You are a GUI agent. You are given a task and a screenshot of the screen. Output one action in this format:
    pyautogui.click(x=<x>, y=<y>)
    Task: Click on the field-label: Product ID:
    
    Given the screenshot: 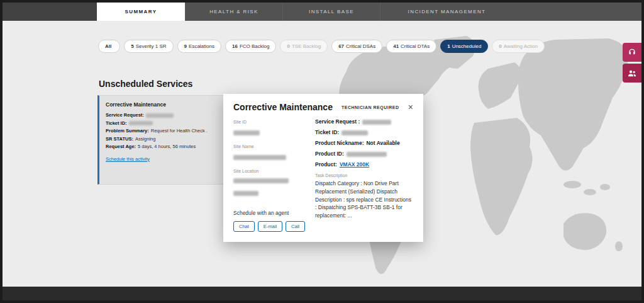 What is the action you would take?
    pyautogui.click(x=330, y=154)
    